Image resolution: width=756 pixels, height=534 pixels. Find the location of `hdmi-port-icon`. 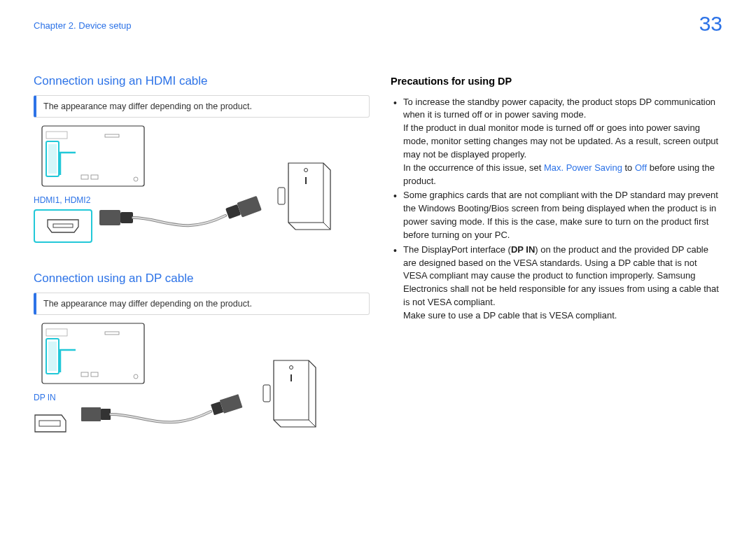

hdmi-port-icon is located at coordinates (63, 226).